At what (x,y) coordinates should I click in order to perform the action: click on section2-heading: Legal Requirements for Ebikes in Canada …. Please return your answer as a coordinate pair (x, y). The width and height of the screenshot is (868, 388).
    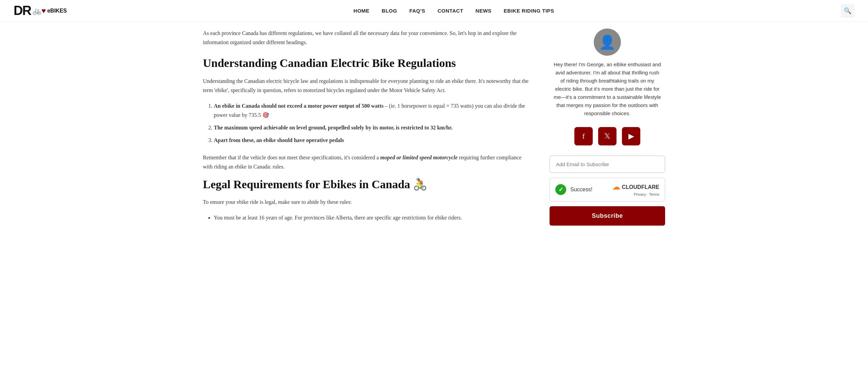
    Looking at the image, I should click on (366, 185).